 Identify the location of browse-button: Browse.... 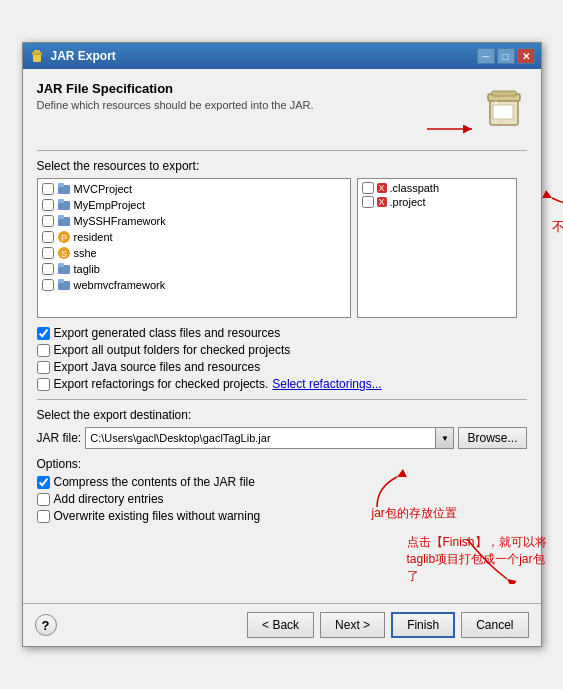
(492, 438).